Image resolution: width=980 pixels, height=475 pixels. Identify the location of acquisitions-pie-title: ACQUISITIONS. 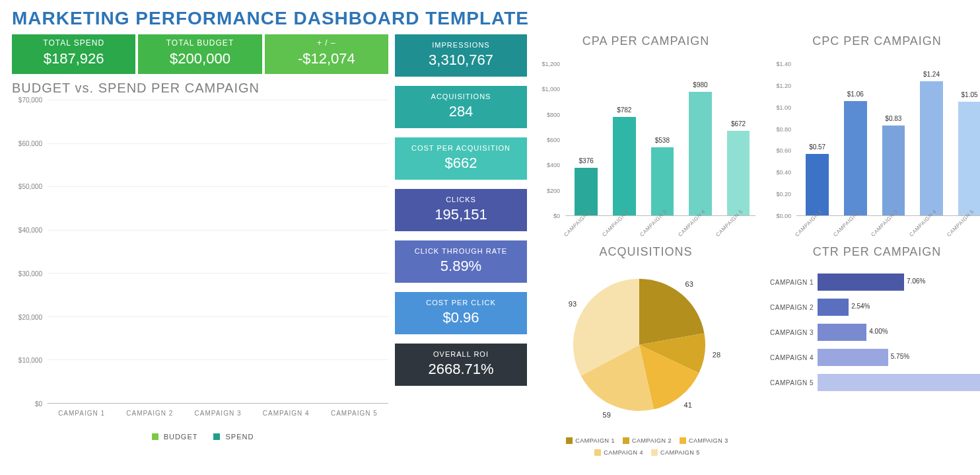
(646, 252).